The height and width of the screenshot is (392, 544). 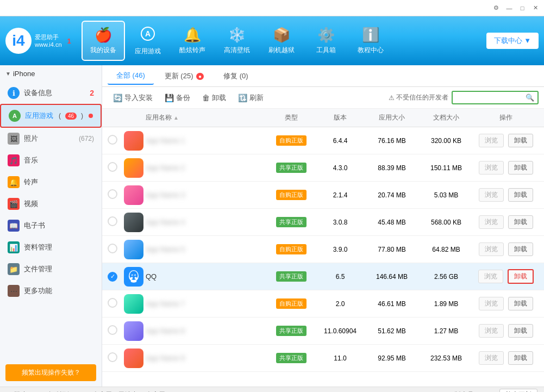 What do you see at coordinates (207, 117) in the screenshot?
I see `col-name-header: 应用名称 ▲` at bounding box center [207, 117].